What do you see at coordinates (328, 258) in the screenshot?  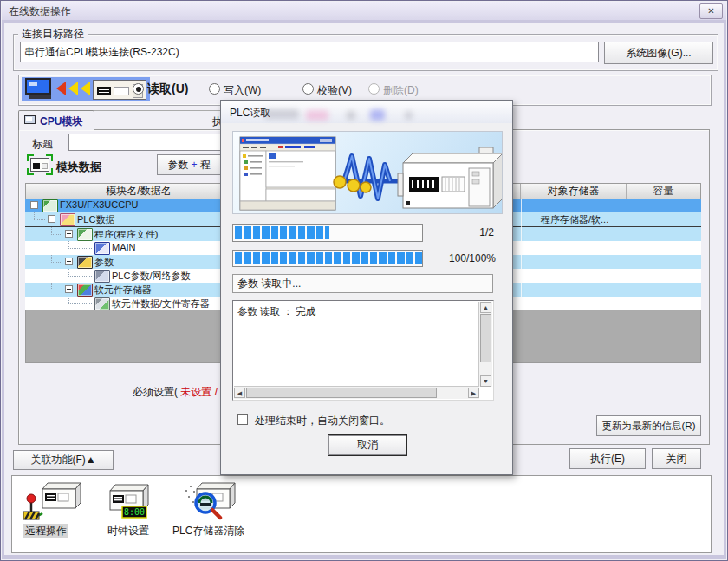 I see `percent-progress-bar` at bounding box center [328, 258].